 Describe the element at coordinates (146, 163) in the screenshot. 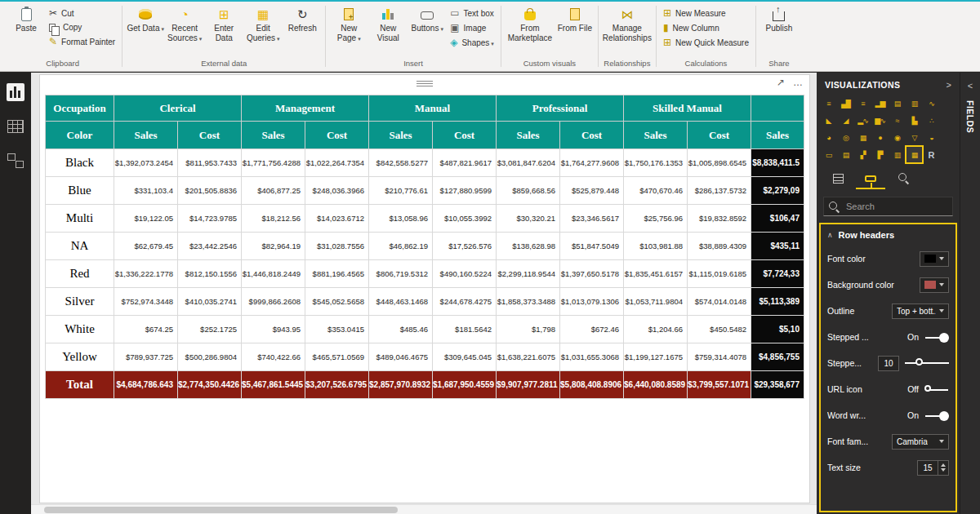

I see `matrix-cell: $1,392,073.2454` at that location.